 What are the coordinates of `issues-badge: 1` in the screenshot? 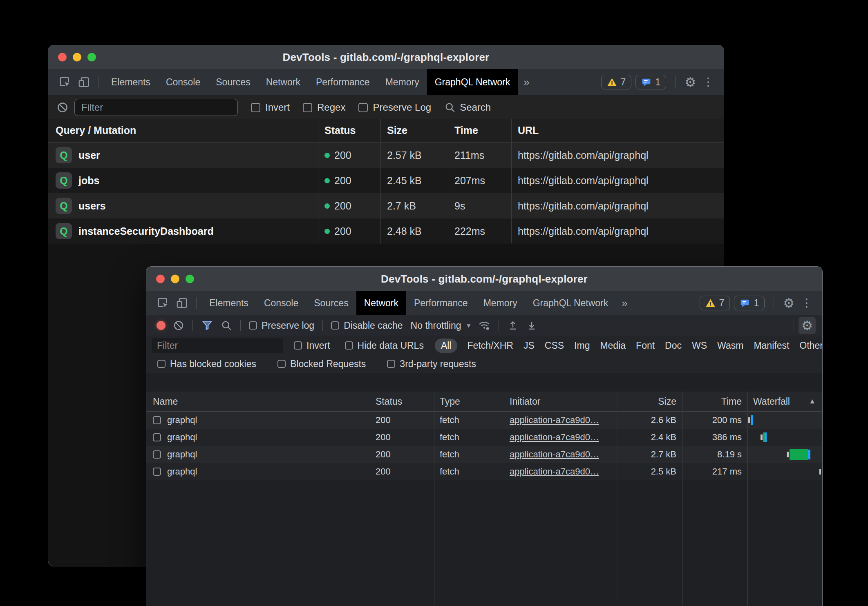 It's located at (749, 303).